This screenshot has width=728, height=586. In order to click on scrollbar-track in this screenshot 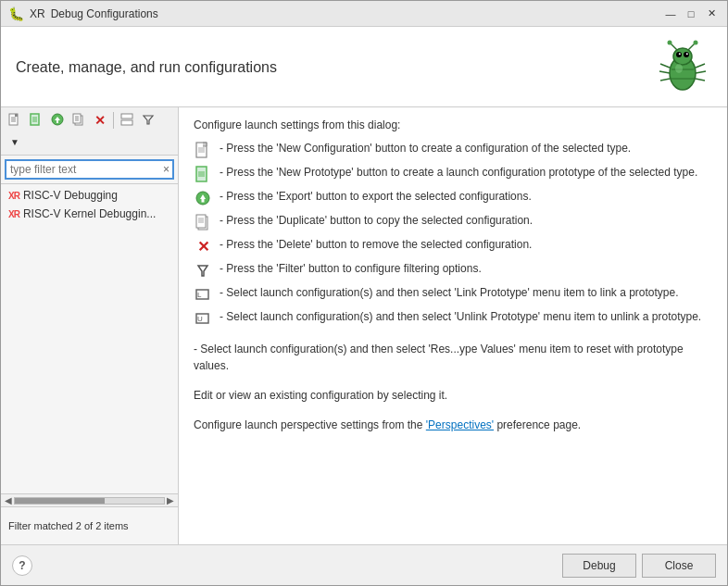, I will do `click(89, 501)`.